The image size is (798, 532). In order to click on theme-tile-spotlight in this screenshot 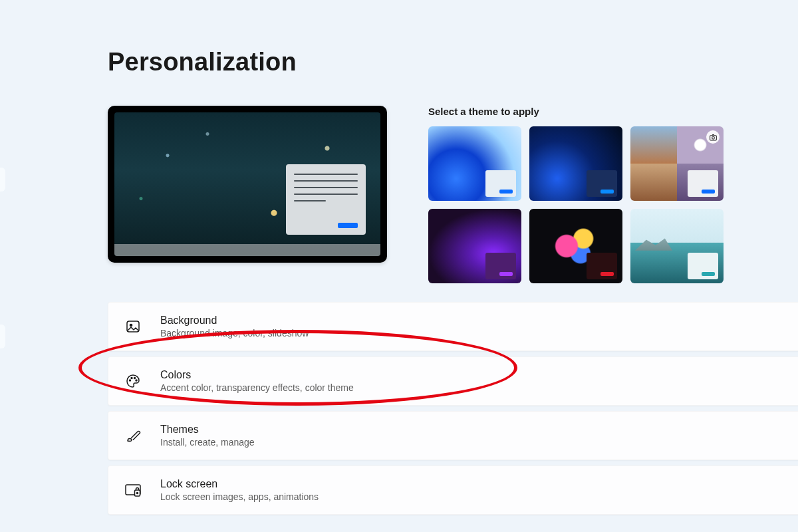, I will do `click(677, 164)`.